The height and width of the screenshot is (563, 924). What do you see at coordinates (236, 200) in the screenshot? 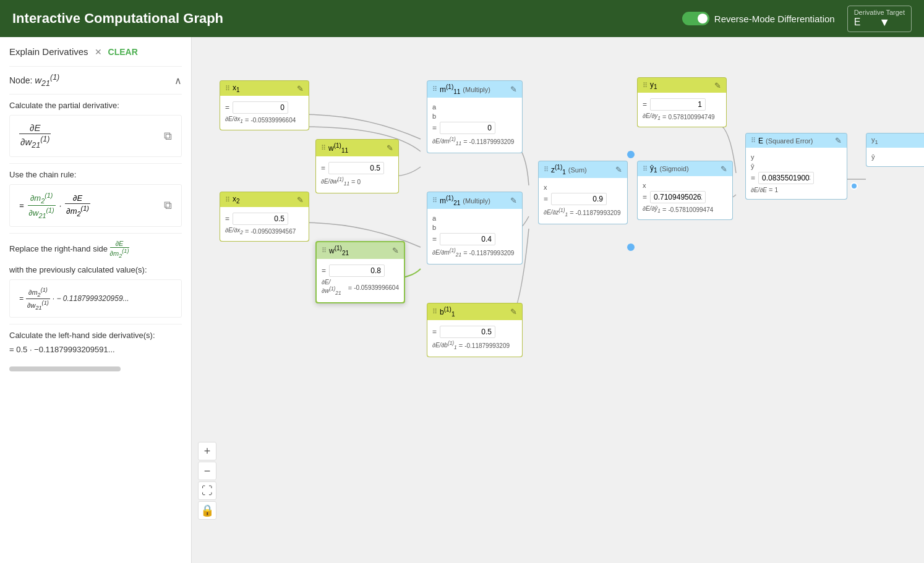
I see `node-x2-label: x2` at bounding box center [236, 200].